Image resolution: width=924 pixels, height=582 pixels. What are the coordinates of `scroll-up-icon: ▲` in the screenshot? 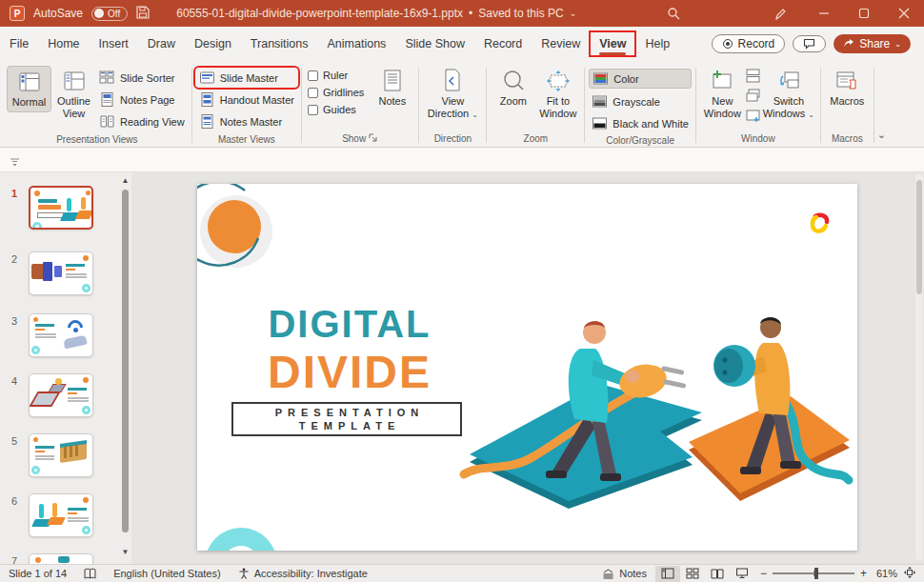 It's located at (126, 181).